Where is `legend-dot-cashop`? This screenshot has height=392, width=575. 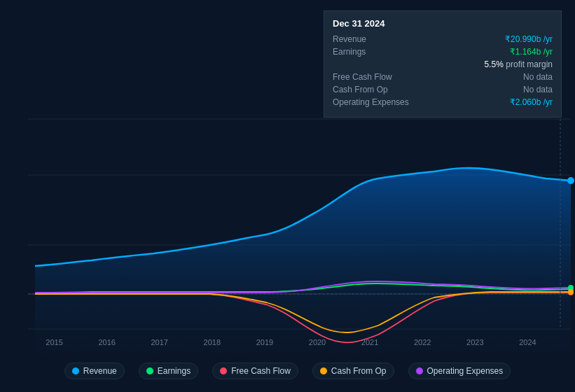 legend-dot-cashop is located at coordinates (324, 371).